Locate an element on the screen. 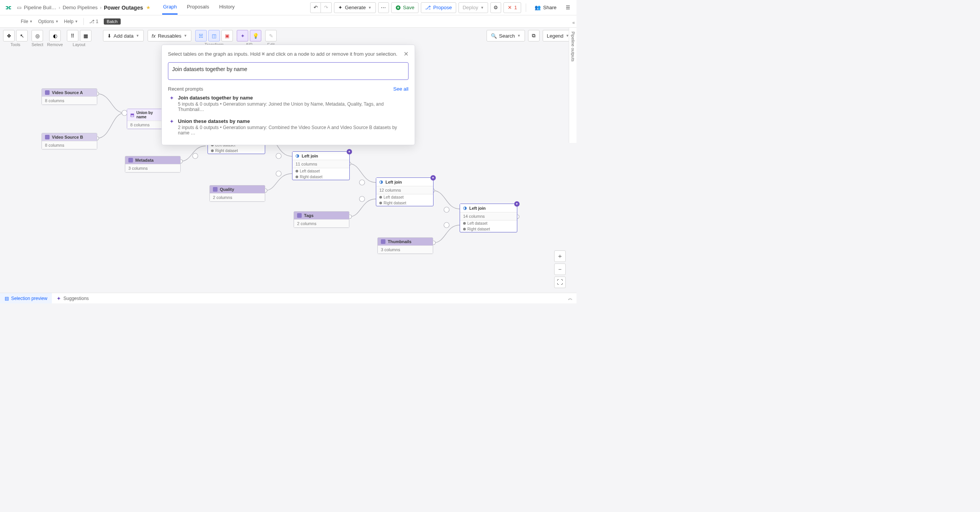 This screenshot has height=512, width=980. node-tags: Tags 2 columns is located at coordinates (321, 220).